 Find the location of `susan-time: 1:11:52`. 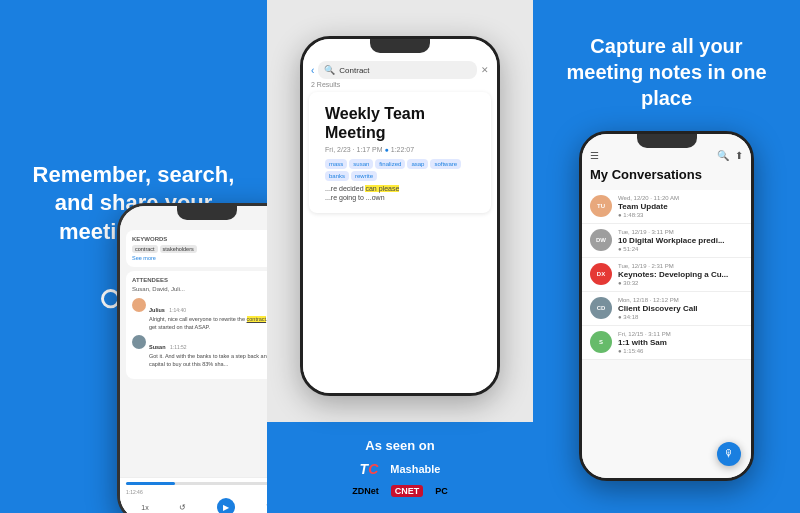

susan-time: 1:11:52 is located at coordinates (178, 347).